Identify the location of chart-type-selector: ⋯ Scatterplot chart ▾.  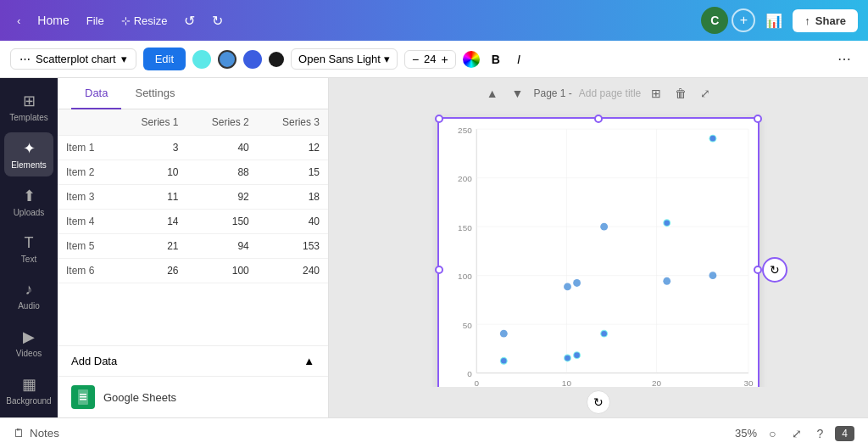
(73, 59).